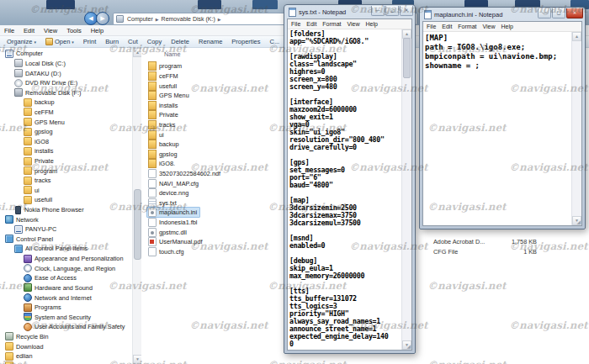 Image resolution: width=589 pixels, height=364 pixels. I want to click on tree-item-ease-of-access: Ease of Access, so click(66, 278).